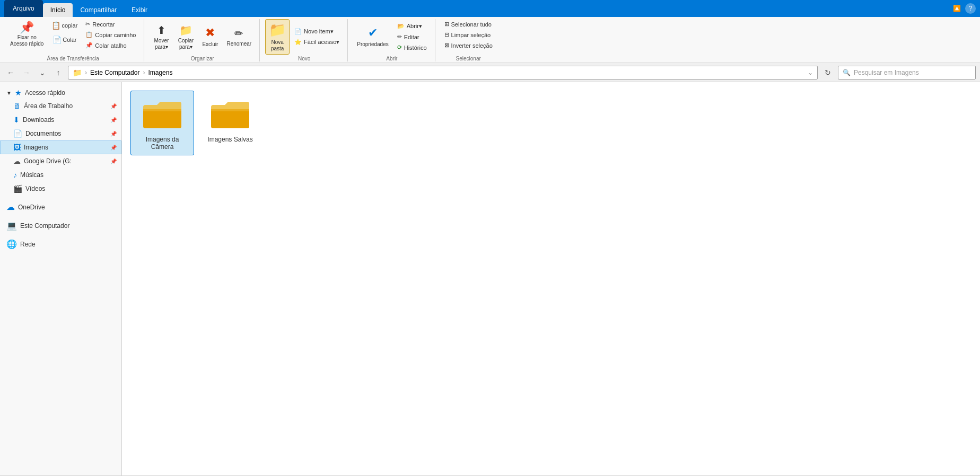 This screenshot has height=476, width=980. Describe the element at coordinates (80, 8) in the screenshot. I see `ribbon-tabs: Arquivo Início Compartilhar Exibir` at that location.